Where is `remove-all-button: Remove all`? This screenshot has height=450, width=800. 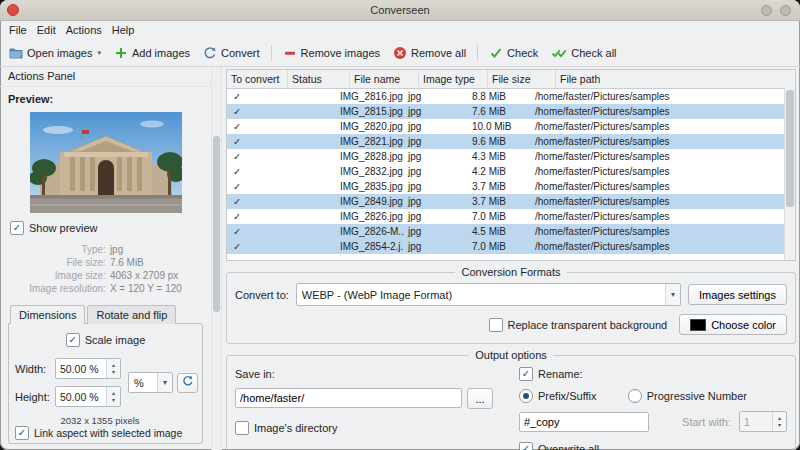
remove-all-button: Remove all is located at coordinates (430, 53).